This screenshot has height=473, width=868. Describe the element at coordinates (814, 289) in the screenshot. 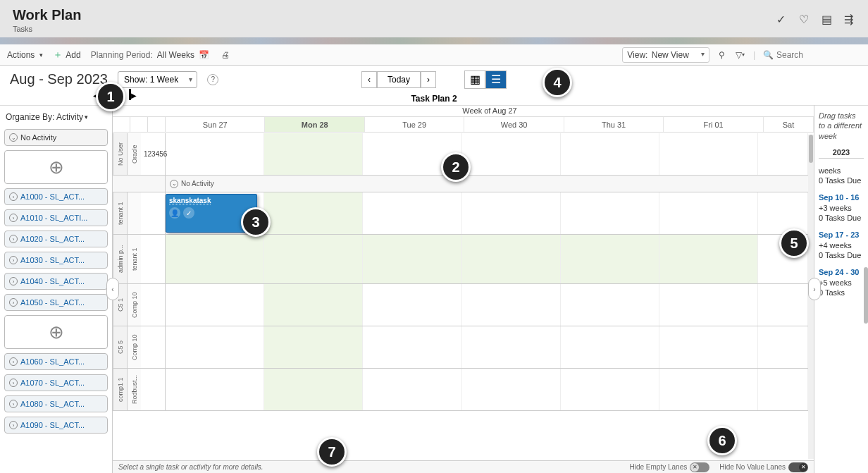

I see `collapse-right-handle: ›` at that location.